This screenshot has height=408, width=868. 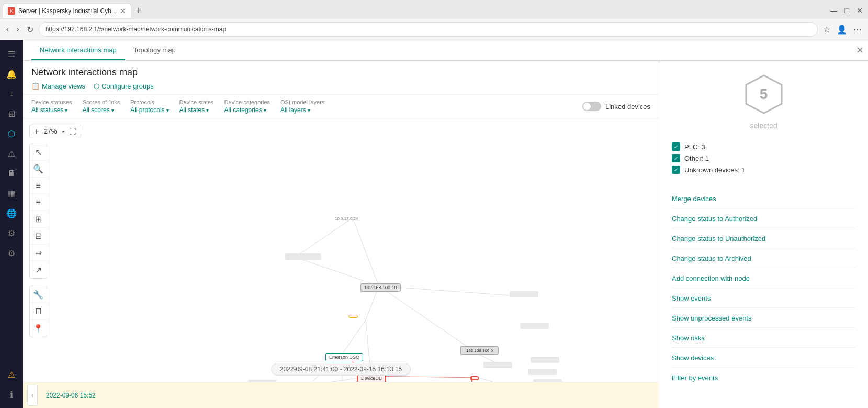 What do you see at coordinates (247, 106) in the screenshot?
I see `filter-device-categories: Device categories All categories ▾` at bounding box center [247, 106].